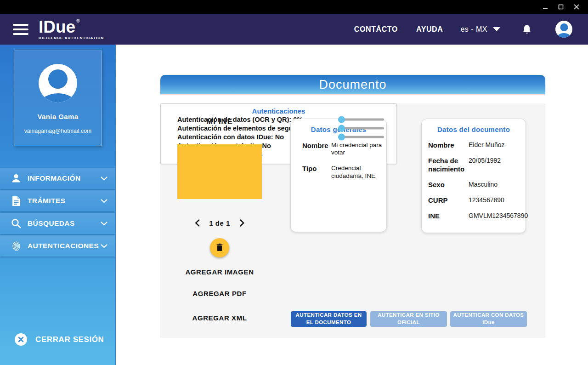 This screenshot has width=588, height=365. Describe the element at coordinates (409, 319) in the screenshot. I see `autenticar-sitio-oficial-button: AUTENTICAR EN SITIO OFICIAL` at that location.